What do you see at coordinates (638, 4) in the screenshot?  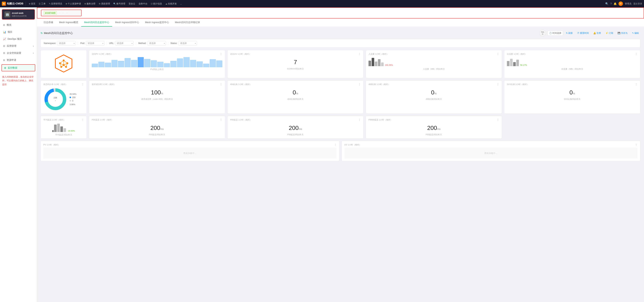 I see `exit-button: 退出登录` at bounding box center [638, 4].